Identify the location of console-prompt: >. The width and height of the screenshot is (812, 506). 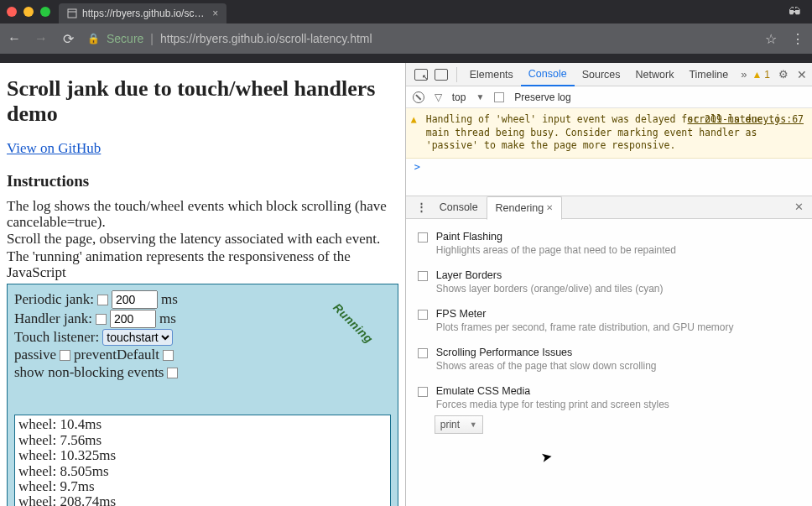
(609, 167).